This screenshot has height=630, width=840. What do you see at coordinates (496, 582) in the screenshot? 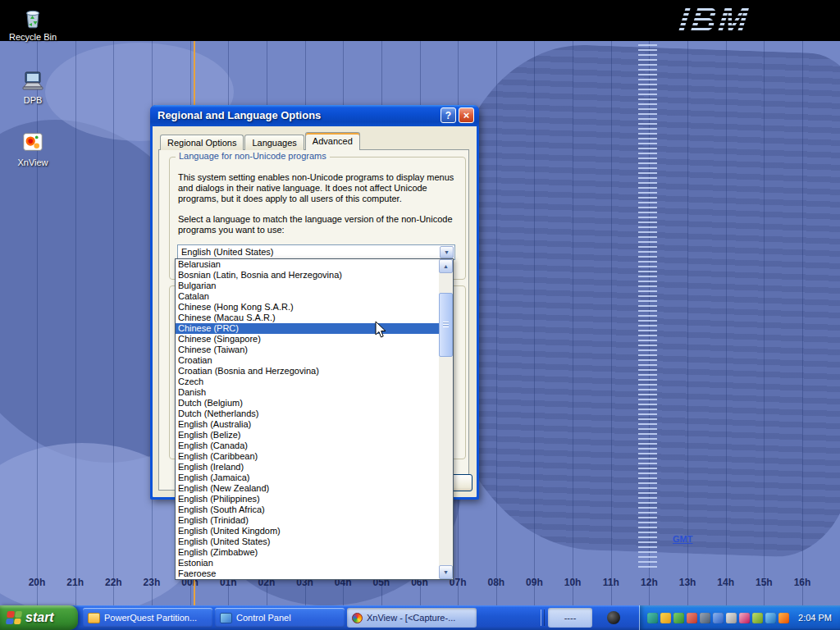
I see `hour-label: 08h` at bounding box center [496, 582].